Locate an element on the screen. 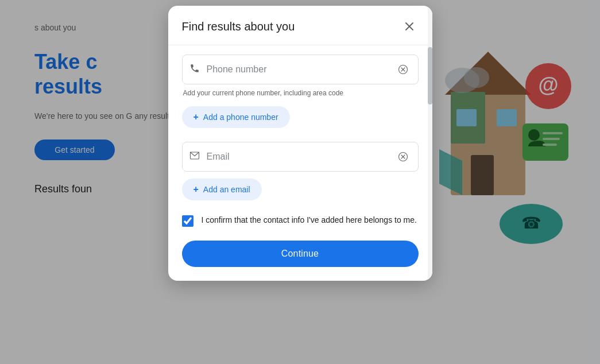 The width and height of the screenshot is (600, 364). confirm-text: I confirm that the contact info I've add… is located at coordinates (309, 220).